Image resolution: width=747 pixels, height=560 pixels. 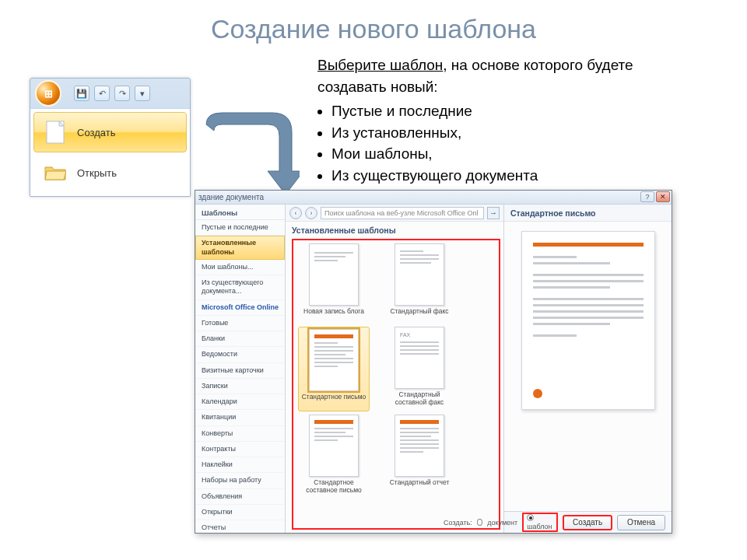 What do you see at coordinates (240, 268) in the screenshot?
I see `sidebar-item: Мои шаблоны...` at bounding box center [240, 268].